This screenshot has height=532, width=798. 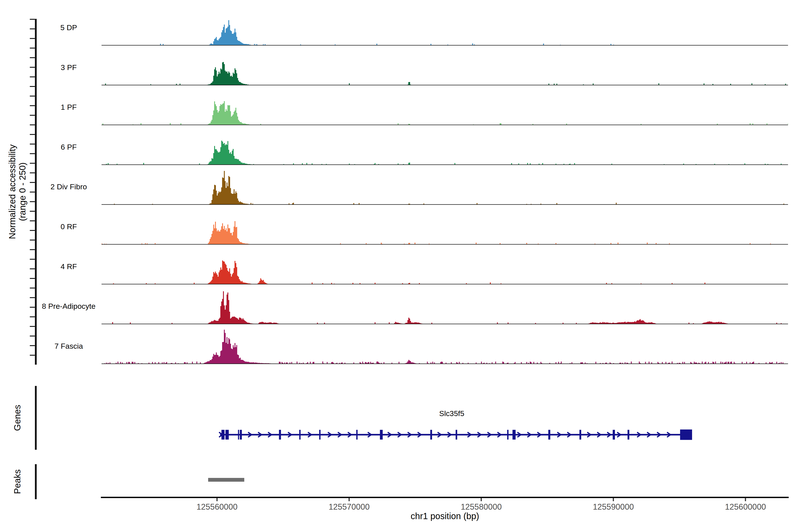 I want to click on x-tick-label-125600000: 125600000, so click(x=746, y=507).